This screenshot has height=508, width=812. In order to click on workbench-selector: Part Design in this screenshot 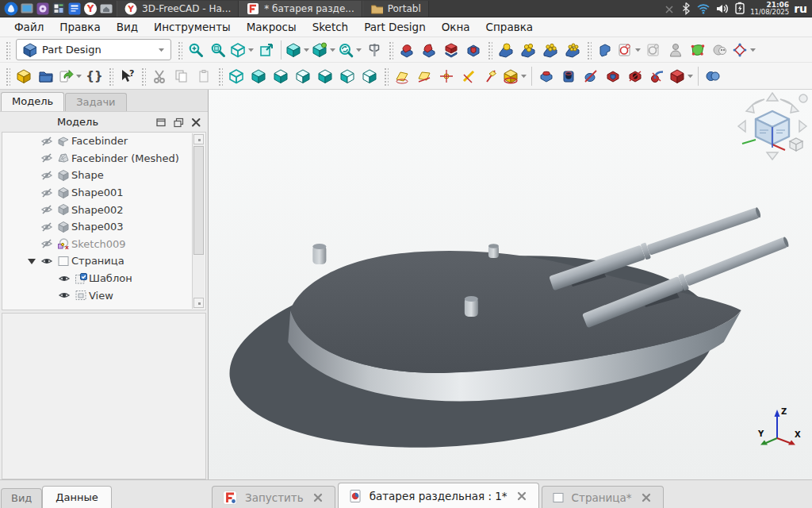, I will do `click(94, 49)`.